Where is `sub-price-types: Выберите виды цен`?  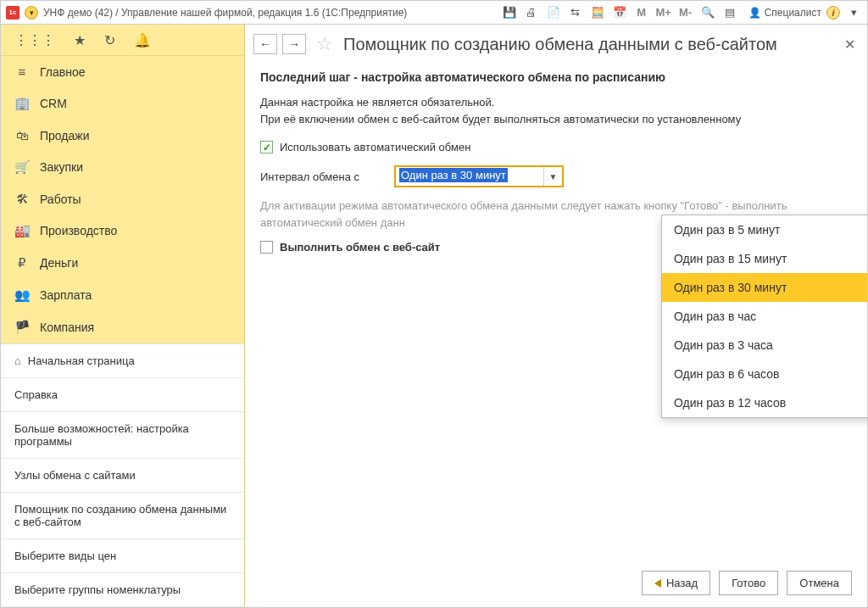 sub-price-types: Выберите виды цен is located at coordinates (122, 556).